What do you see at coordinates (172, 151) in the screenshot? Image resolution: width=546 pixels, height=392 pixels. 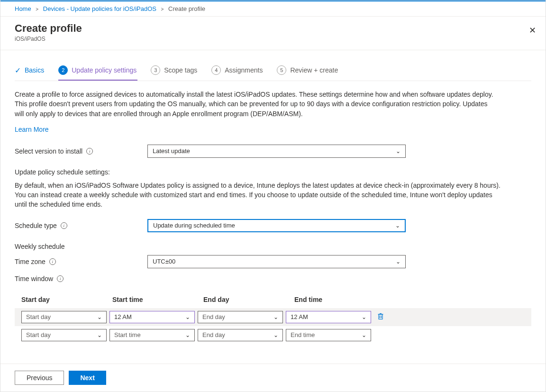 I see `dropdown-value: Latest update` at bounding box center [172, 151].